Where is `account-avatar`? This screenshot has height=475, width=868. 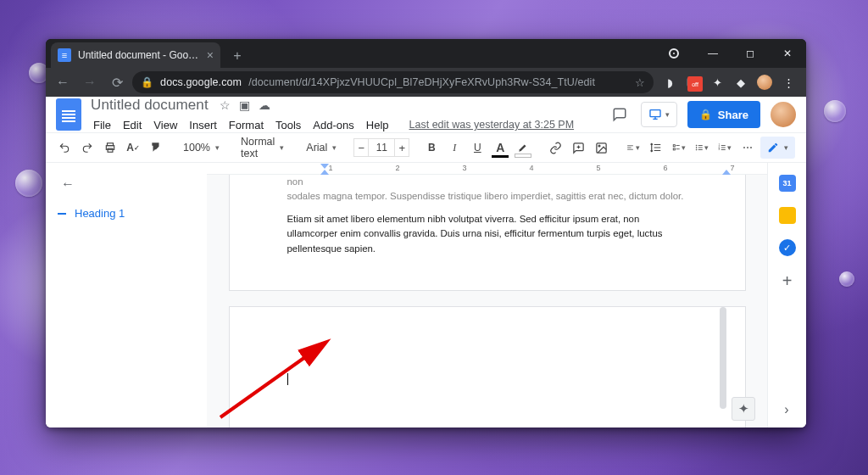
account-avatar is located at coordinates (783, 115).